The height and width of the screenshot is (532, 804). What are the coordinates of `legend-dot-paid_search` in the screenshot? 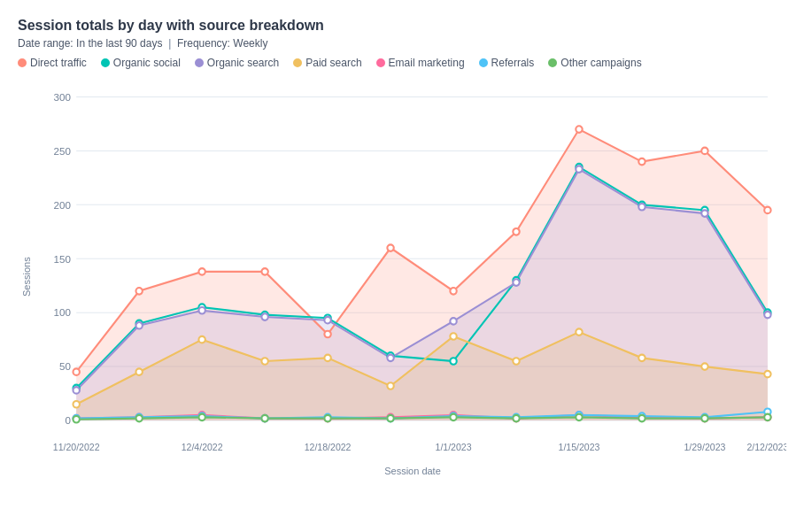 It's located at (298, 63).